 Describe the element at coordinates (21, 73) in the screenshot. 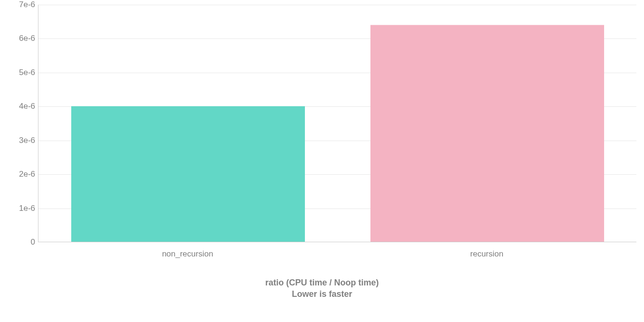

I see `y-tick-label: 5e-6` at that location.